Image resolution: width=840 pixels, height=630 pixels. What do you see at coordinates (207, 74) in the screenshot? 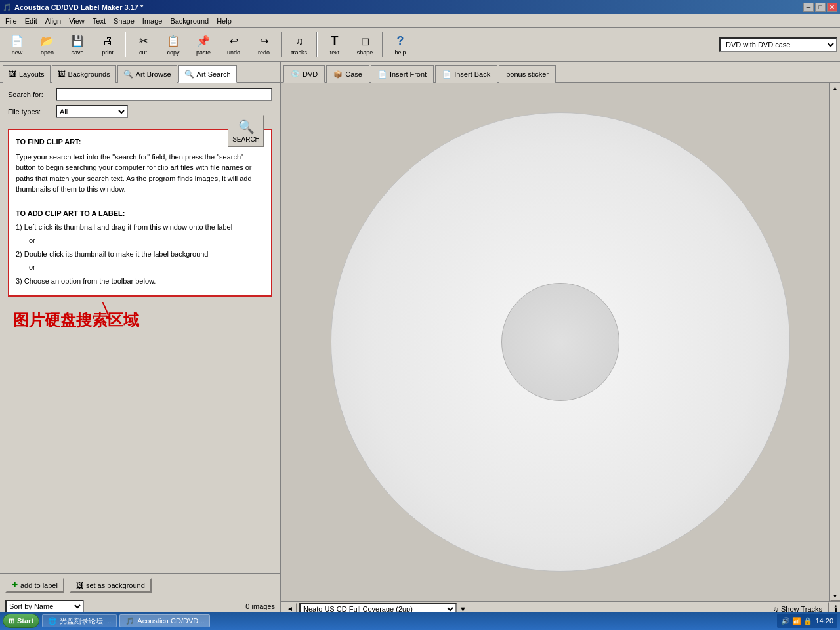
I see `tab-art-search: 🔍 Art Search` at bounding box center [207, 74].